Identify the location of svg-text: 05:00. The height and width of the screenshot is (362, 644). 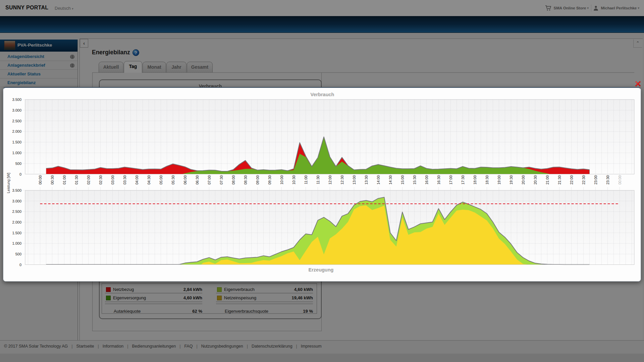
(161, 180).